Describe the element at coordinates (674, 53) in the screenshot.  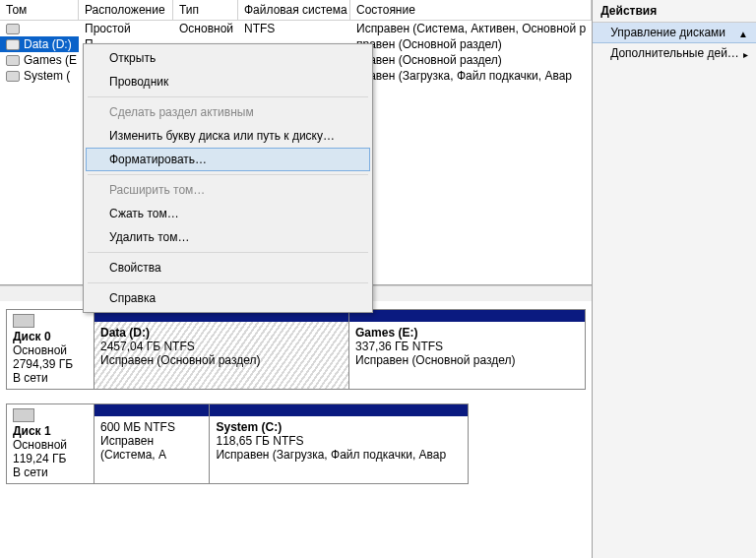
I see `action-more: Дополнительные дей… ▸` at that location.